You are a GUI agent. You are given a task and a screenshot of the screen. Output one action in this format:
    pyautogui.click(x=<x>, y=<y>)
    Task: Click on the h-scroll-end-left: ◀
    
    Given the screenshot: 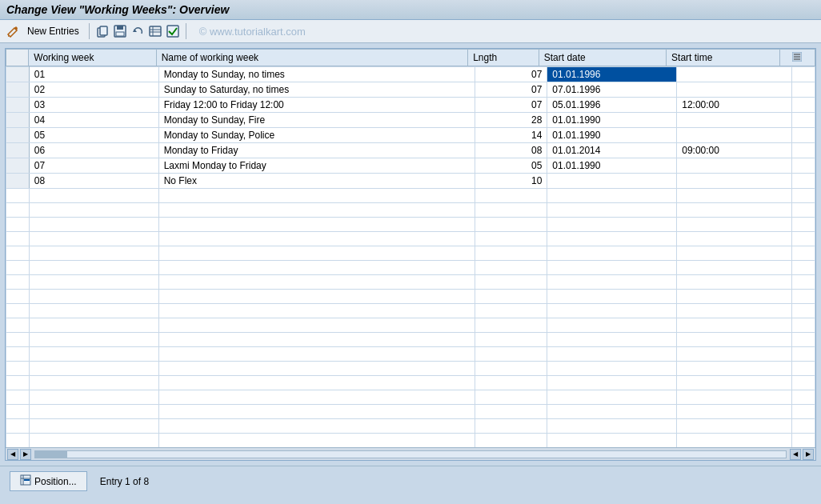 What is the action you would take?
    pyautogui.click(x=795, y=454)
    